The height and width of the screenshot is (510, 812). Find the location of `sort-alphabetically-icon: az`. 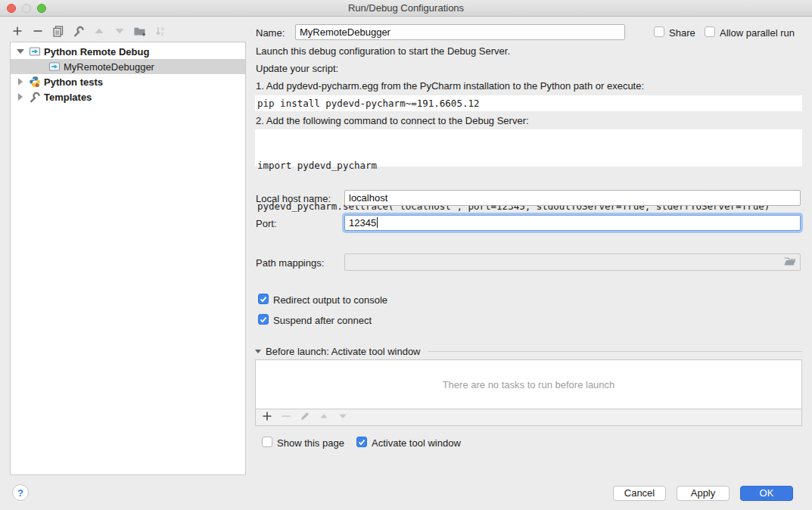

sort-alphabetically-icon: az is located at coordinates (160, 32).